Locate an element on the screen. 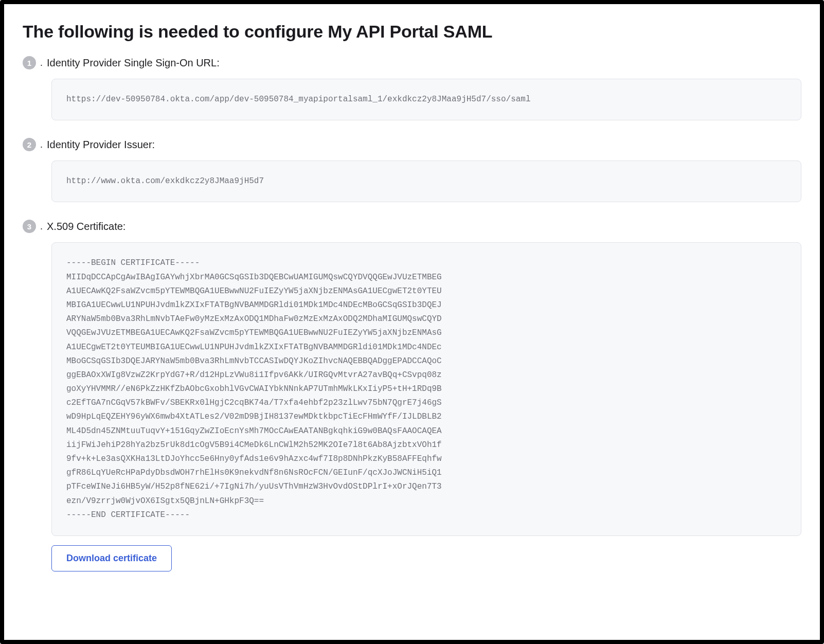 This screenshot has width=824, height=644. step-number-badge: 3 is located at coordinates (29, 226).